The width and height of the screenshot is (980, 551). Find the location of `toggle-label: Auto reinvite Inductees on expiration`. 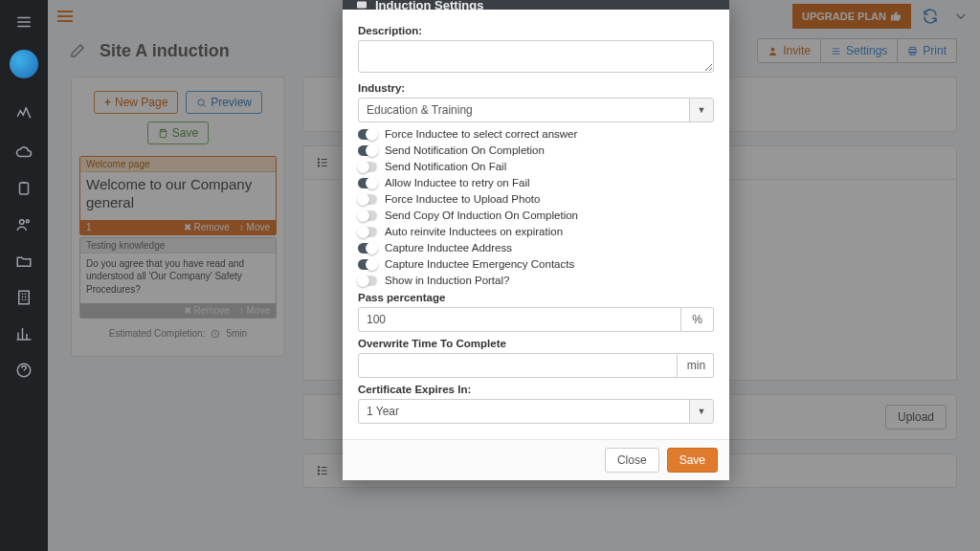

toggle-label: Auto reinvite Inductees on expiration is located at coordinates (474, 231).